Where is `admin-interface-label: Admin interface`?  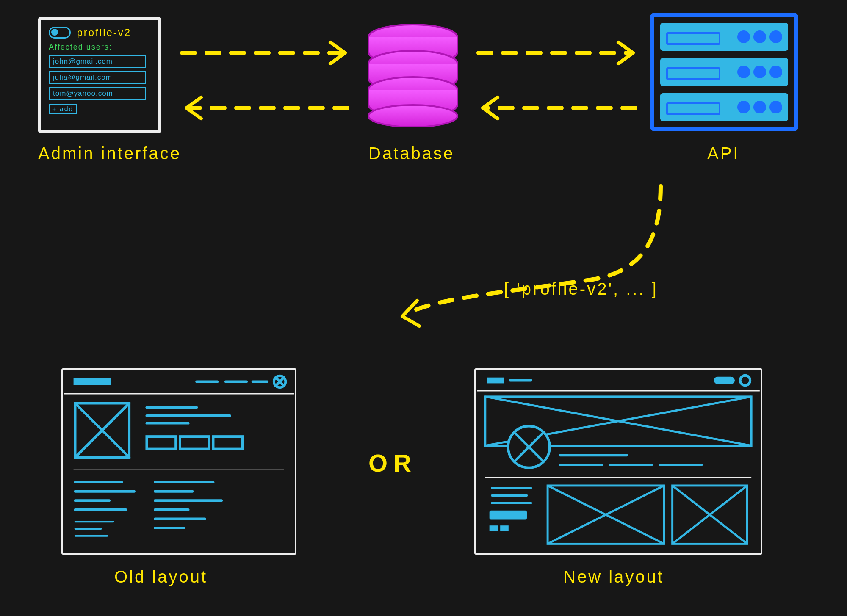
admin-interface-label: Admin interface is located at coordinates (110, 153).